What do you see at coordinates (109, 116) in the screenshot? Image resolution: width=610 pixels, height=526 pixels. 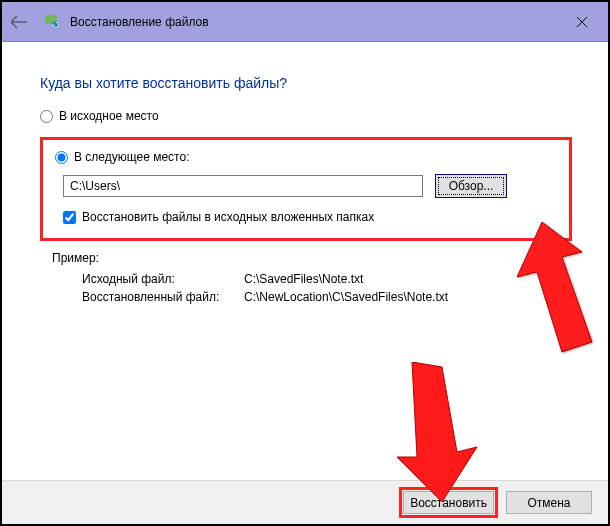 I see `radio-original-label: В исходное место` at bounding box center [109, 116].